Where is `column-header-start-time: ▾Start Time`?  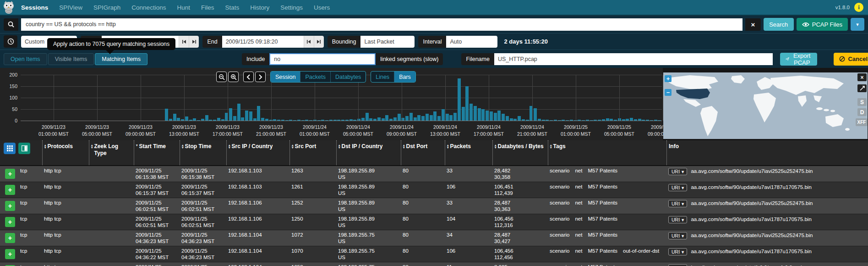 column-header-start-time: ▾Start Time is located at coordinates (157, 153).